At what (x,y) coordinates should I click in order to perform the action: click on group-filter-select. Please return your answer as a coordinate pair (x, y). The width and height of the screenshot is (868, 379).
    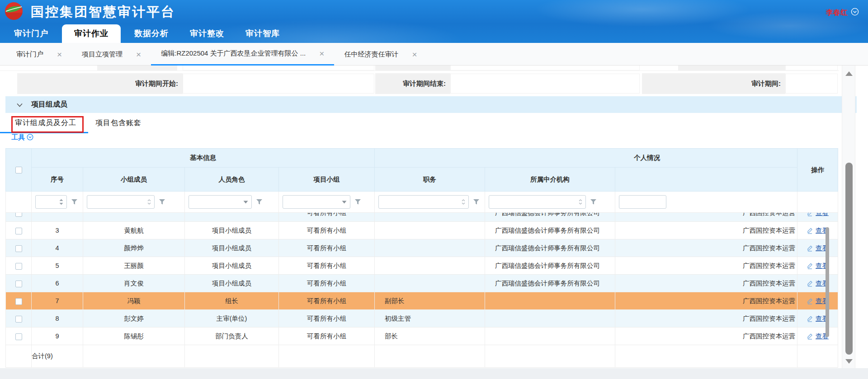
    Looking at the image, I should click on (316, 202).